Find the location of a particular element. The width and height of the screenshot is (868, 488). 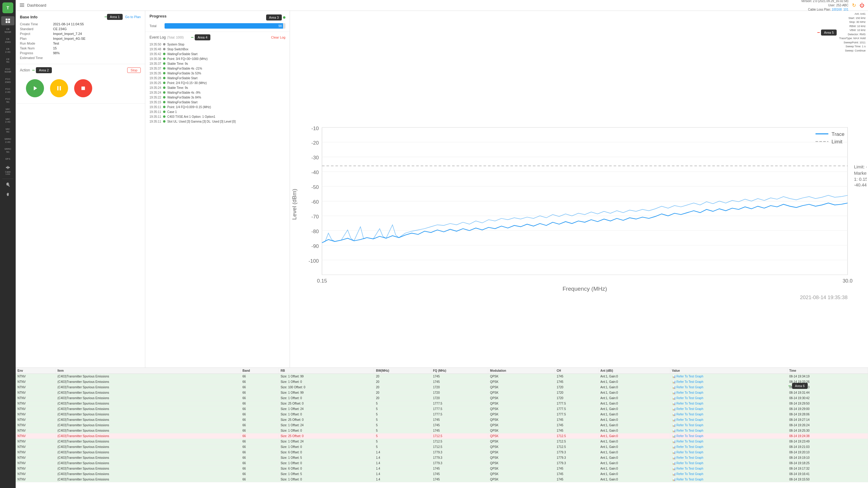

go-to-plan-button: Go to Plan is located at coordinates (133, 17).